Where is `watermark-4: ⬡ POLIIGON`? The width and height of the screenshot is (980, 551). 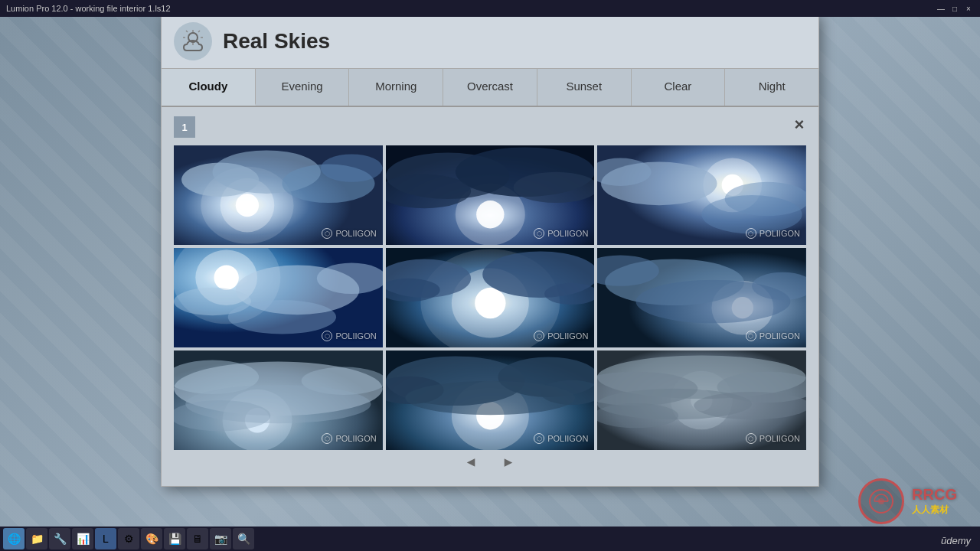 watermark-4: ⬡ POLIIGON is located at coordinates (349, 336).